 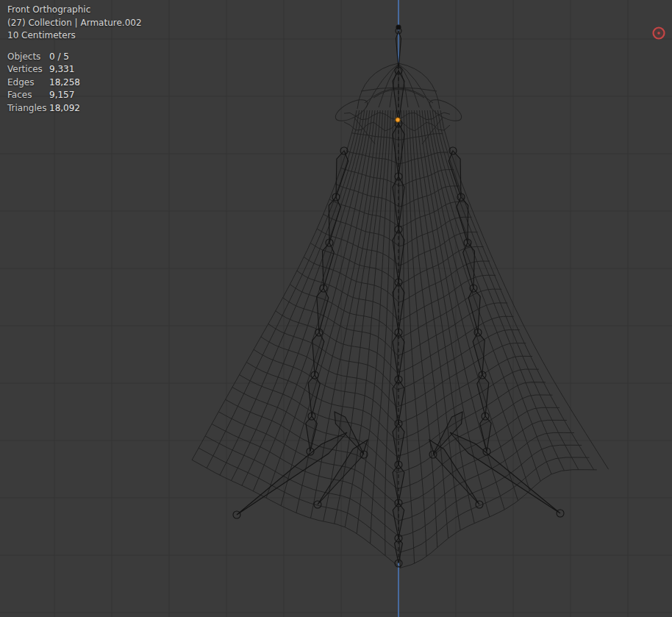 I want to click on stat-row-vertices: Vertices 9,331, so click(x=75, y=70).